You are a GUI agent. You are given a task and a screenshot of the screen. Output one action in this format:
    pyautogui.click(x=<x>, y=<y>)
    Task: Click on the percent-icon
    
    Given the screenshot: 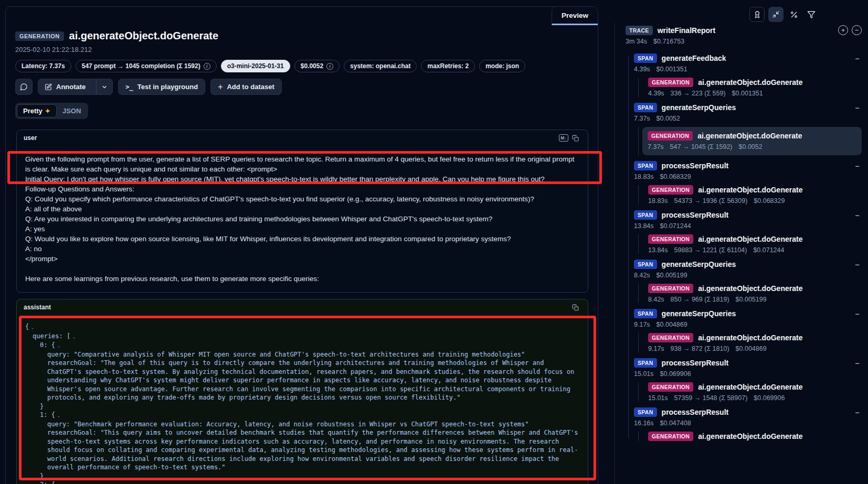 What is the action you would take?
    pyautogui.click(x=794, y=15)
    